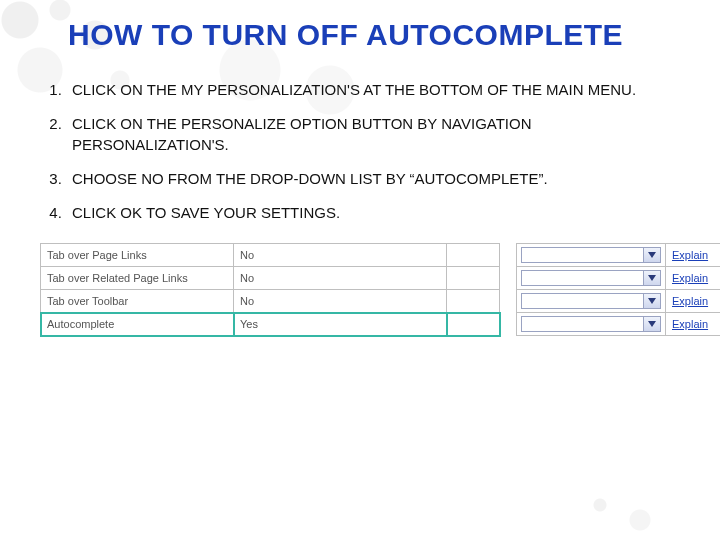 Image resolution: width=720 pixels, height=540 pixels. What do you see at coordinates (138, 278) in the screenshot?
I see `setting-label: Tab over Related Page Links` at bounding box center [138, 278].